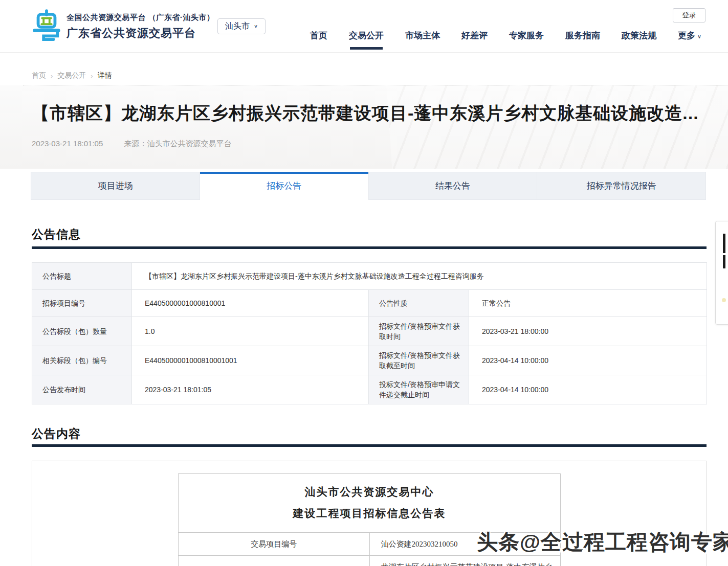 The height and width of the screenshot is (566, 728). I want to click on table-row: 相关标段（包）编号 E4405000001000810001001 招标文件/资…, so click(369, 361).